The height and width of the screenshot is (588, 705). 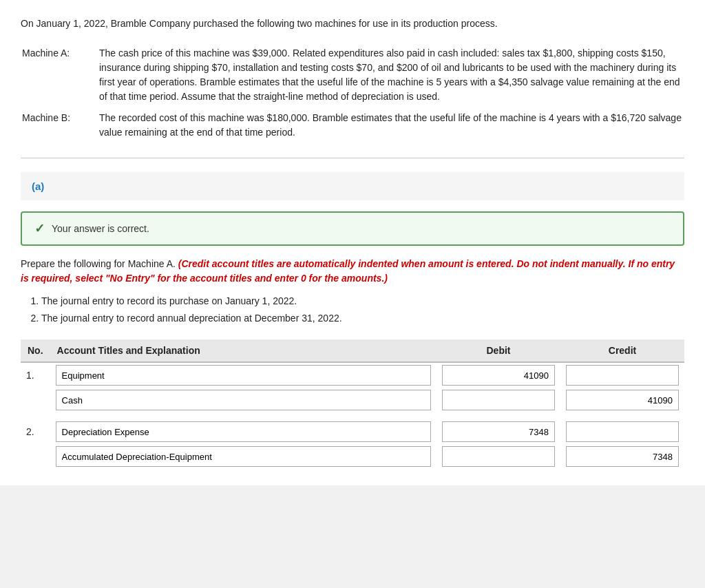 What do you see at coordinates (244, 351) in the screenshot?
I see `header-account: Account Titles and Explanation` at bounding box center [244, 351].